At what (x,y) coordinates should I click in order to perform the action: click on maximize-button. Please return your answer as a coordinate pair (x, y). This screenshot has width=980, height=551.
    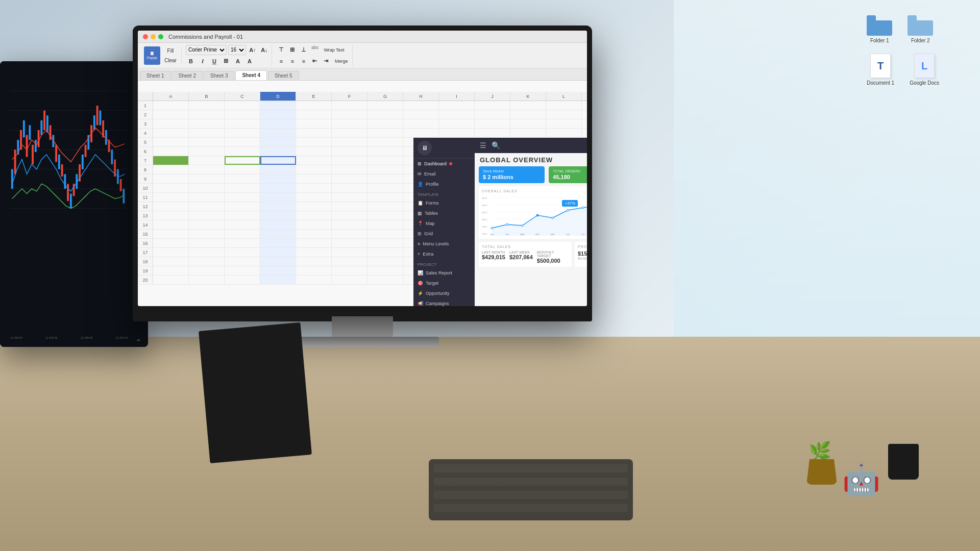
    Looking at the image, I should click on (161, 37).